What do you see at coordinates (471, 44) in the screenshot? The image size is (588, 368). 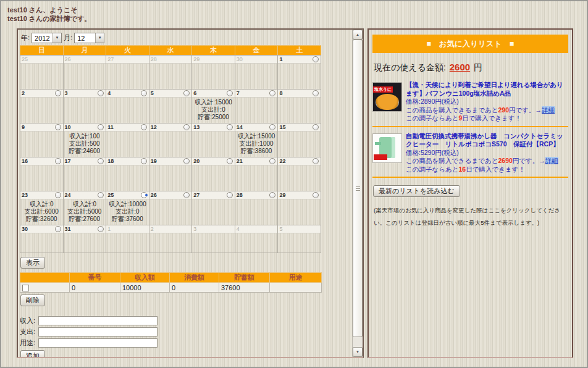 I see `favorites-title: ■ お気に入りリスト ■` at bounding box center [471, 44].